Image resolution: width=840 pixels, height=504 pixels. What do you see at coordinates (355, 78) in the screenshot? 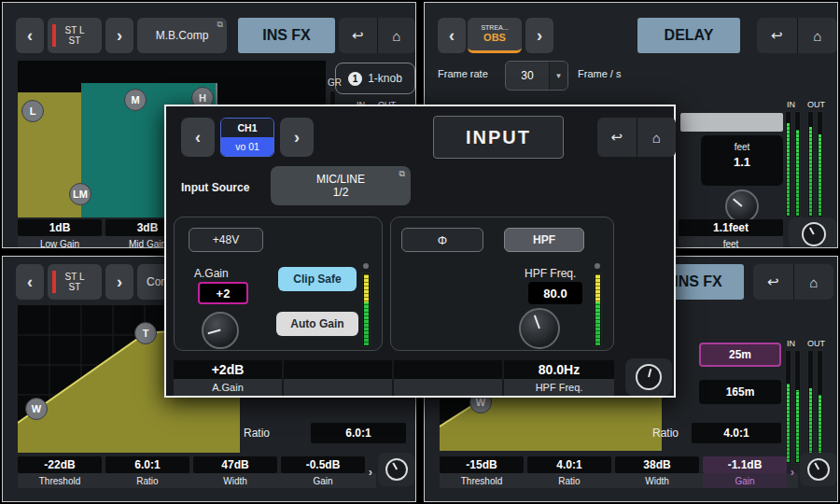
I see `one-knob-icon: 1` at bounding box center [355, 78].